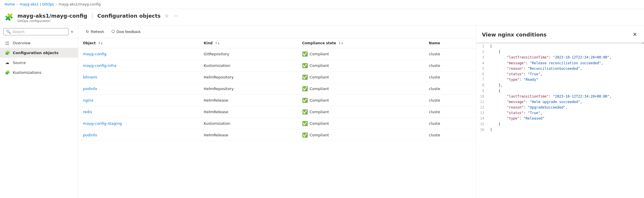 The image size is (644, 198). What do you see at coordinates (90, 77) in the screenshot?
I see `object-link: bitnami` at bounding box center [90, 77].